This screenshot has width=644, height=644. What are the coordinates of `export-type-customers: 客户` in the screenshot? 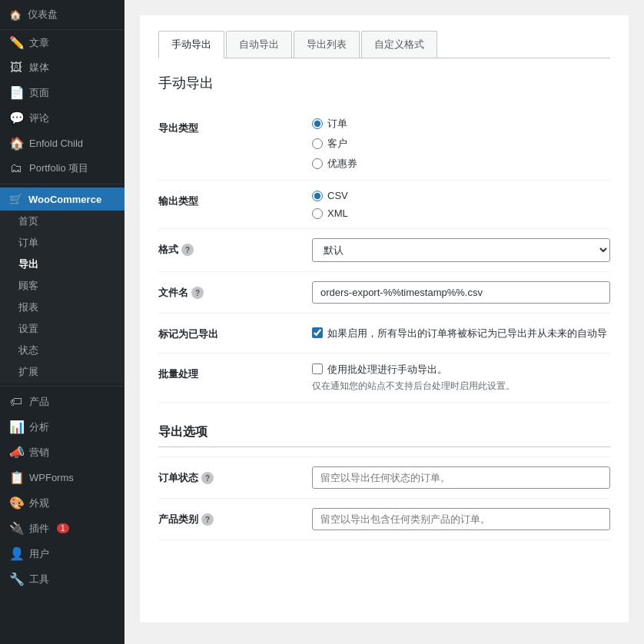 It's located at (461, 144).